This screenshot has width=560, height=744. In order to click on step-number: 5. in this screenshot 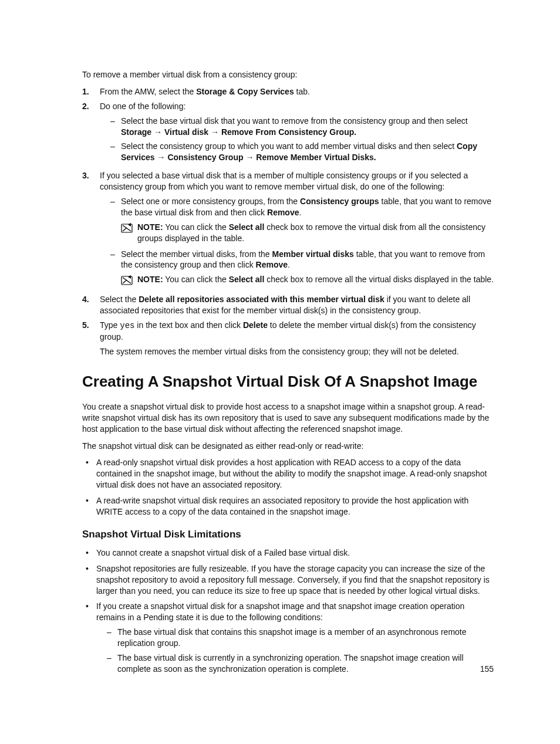, I will do `click(91, 339)`.